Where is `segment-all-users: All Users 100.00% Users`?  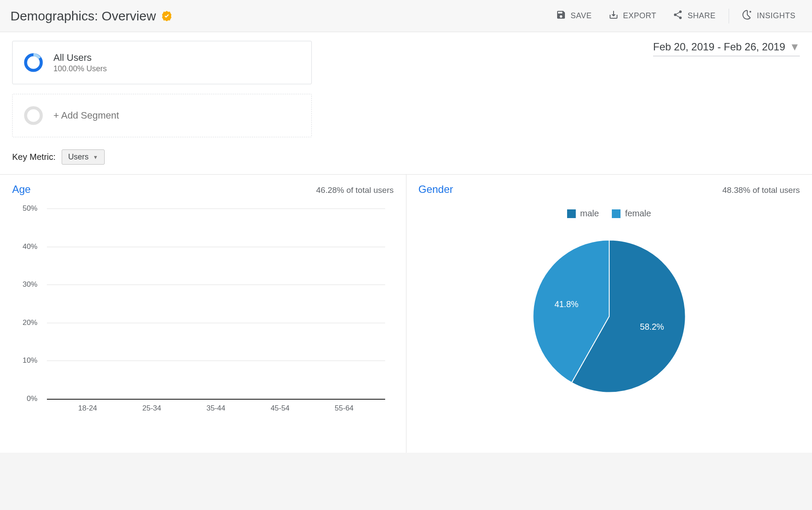
segment-all-users: All Users 100.00% Users is located at coordinates (162, 63).